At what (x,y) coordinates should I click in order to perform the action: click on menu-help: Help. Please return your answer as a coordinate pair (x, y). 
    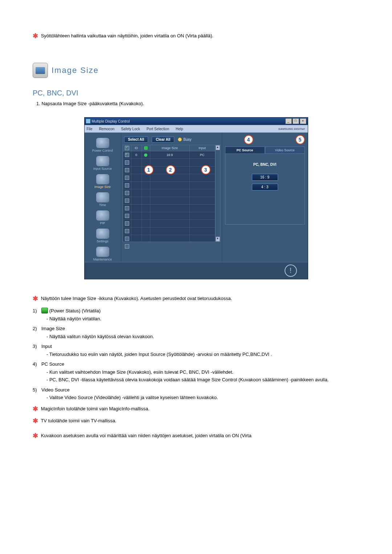
    Looking at the image, I should click on (179, 129).